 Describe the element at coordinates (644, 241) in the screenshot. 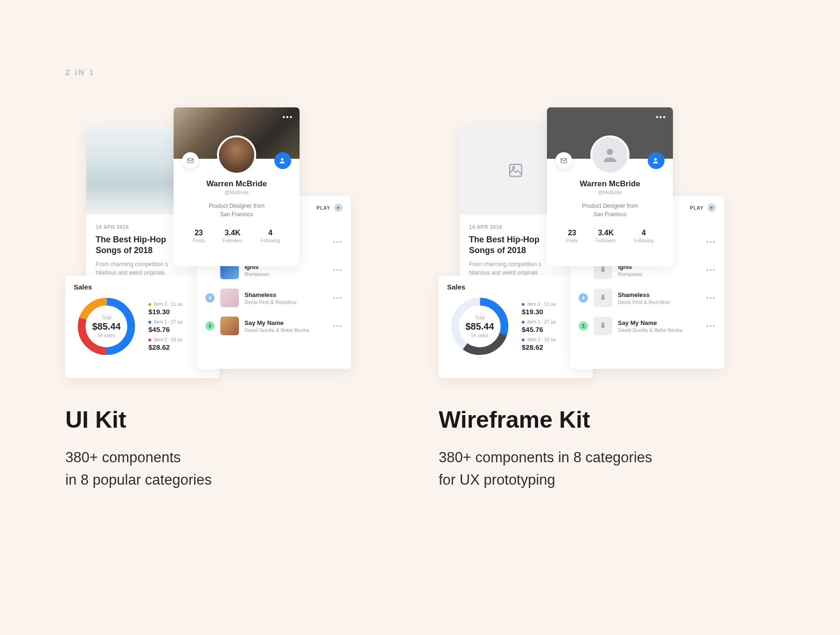

I see `stat-label: Following` at that location.